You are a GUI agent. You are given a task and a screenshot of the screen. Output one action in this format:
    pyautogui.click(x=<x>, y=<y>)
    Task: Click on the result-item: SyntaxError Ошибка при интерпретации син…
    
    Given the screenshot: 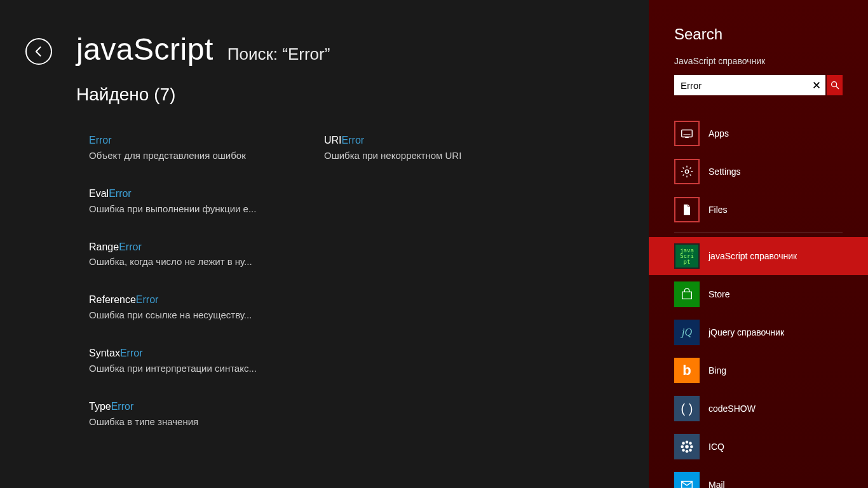 What is the action you would take?
    pyautogui.click(x=184, y=360)
    